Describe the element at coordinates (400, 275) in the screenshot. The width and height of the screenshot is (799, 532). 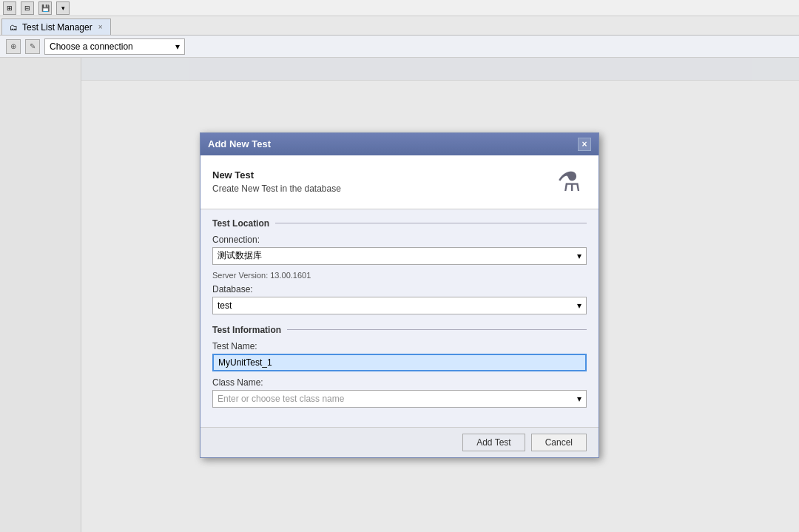
I see `server-version-text: Server Version: 13.00.1601` at that location.